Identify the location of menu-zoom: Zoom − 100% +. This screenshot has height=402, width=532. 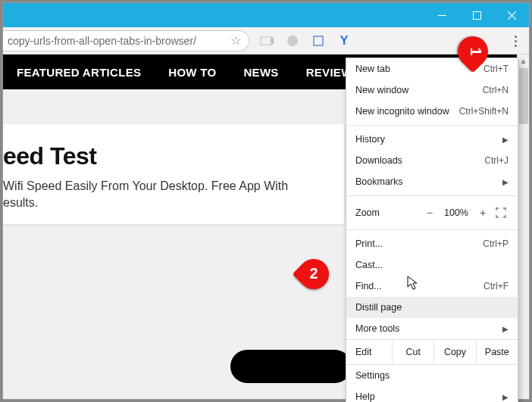
(432, 213).